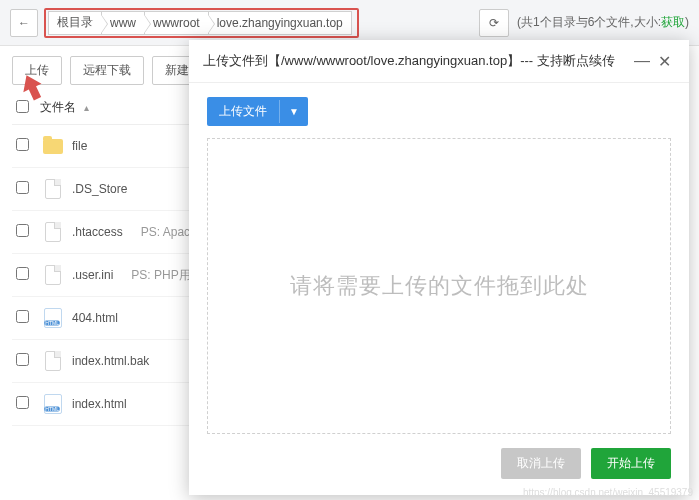  Describe the element at coordinates (642, 61) in the screenshot. I see `minimize-button: —` at that location.